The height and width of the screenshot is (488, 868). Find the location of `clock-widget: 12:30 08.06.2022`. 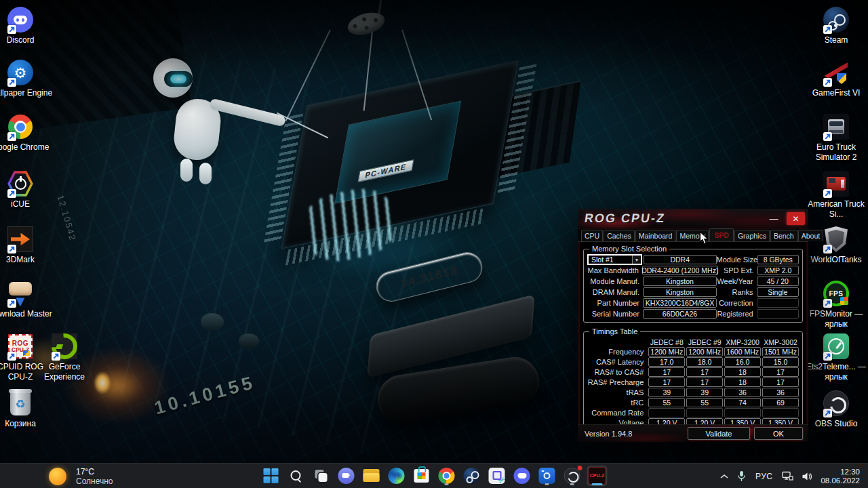

clock-widget: 12:30 08.06.2022 is located at coordinates (842, 476).